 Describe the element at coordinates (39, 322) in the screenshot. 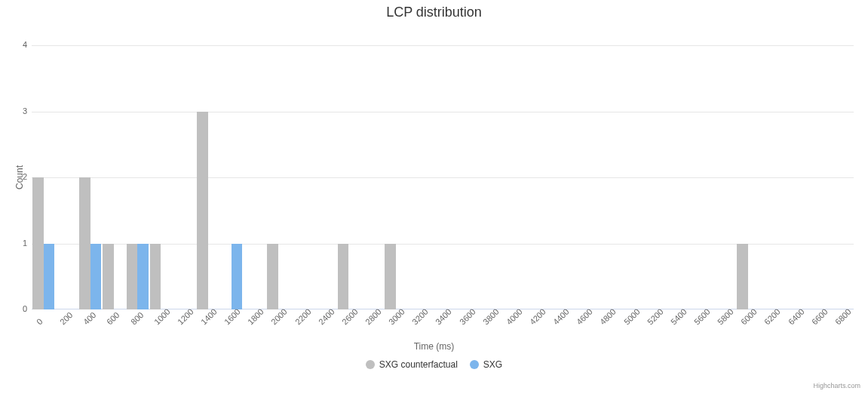

I see `x-tick: 0` at that location.